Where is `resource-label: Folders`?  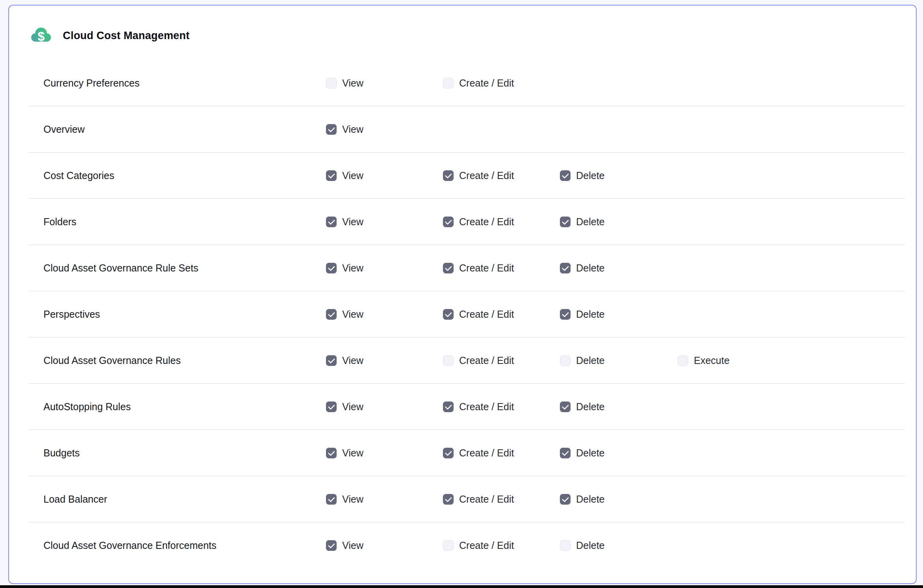
resource-label: Folders is located at coordinates (53, 222).